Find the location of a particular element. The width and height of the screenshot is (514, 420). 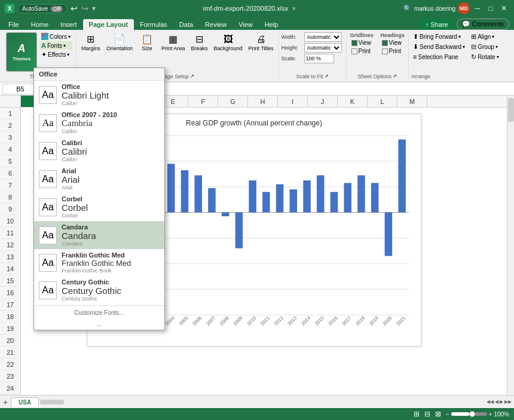

align-button: ⊞ Align ▾ is located at coordinates (485, 37).